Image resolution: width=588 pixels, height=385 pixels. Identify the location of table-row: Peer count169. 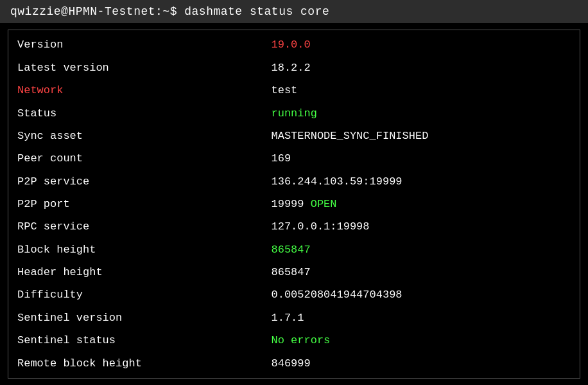
(294, 158).